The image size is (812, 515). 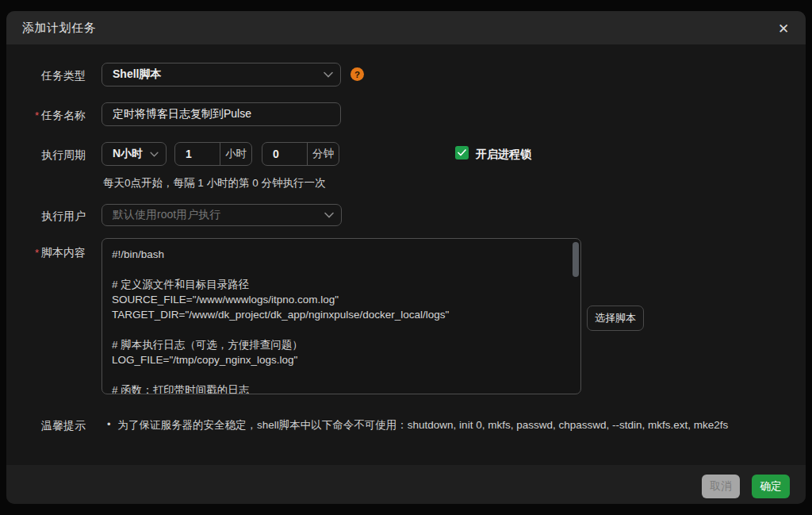 I want to click on task-type-select: Shell脚本, so click(x=221, y=75).